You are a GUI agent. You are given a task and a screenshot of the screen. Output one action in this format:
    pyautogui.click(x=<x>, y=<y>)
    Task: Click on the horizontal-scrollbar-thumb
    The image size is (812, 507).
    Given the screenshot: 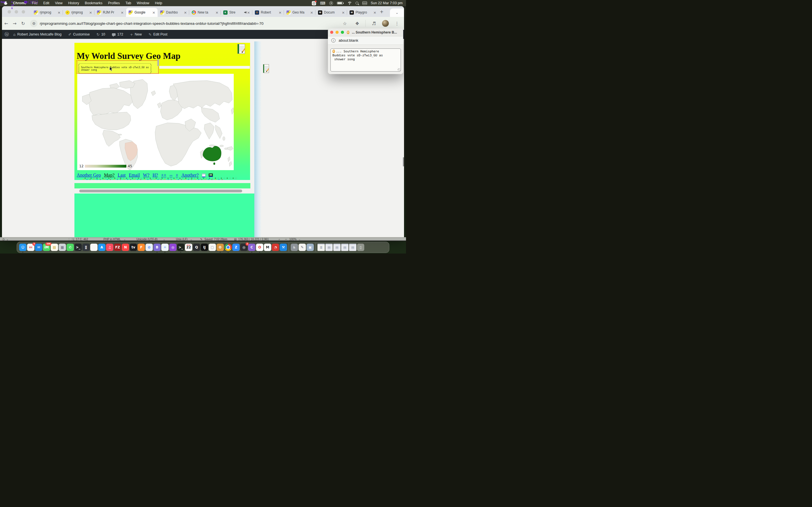 What is the action you would take?
    pyautogui.click(x=161, y=191)
    